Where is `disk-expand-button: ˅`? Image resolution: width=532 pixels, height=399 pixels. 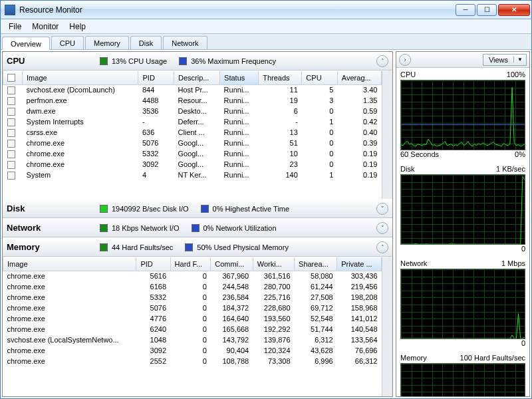
disk-expand-button: ˅ is located at coordinates (382, 209).